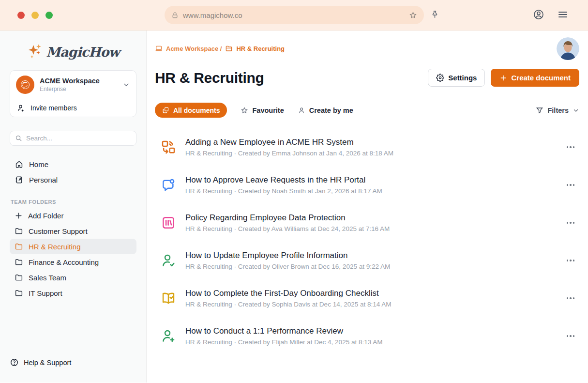  I want to click on chat-bubble-icon, so click(169, 185).